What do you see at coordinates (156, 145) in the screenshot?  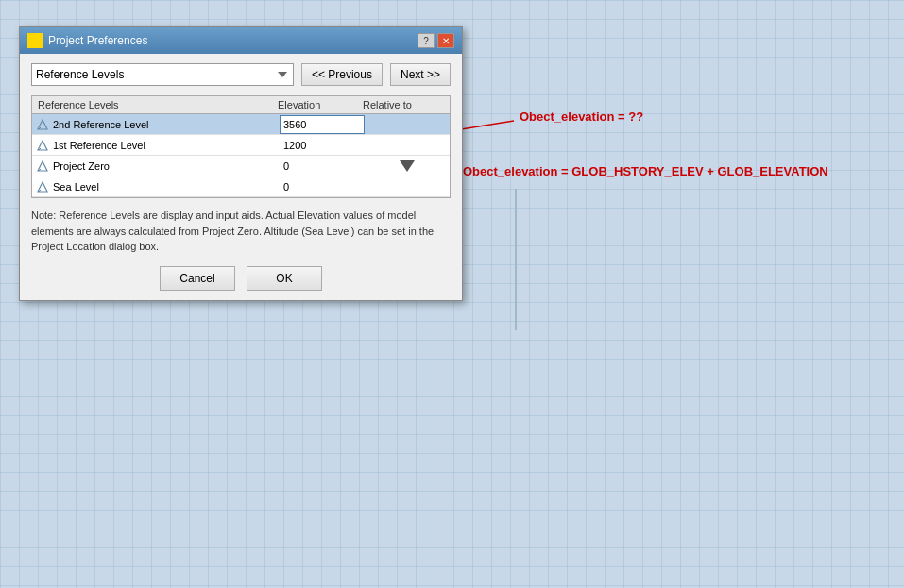 I see `row-name-cell: 1st Reference Level` at bounding box center [156, 145].